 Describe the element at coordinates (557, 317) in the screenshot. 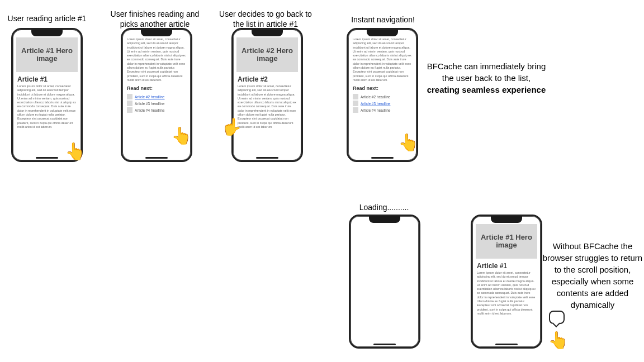

I see `speech-bubble-icon` at that location.